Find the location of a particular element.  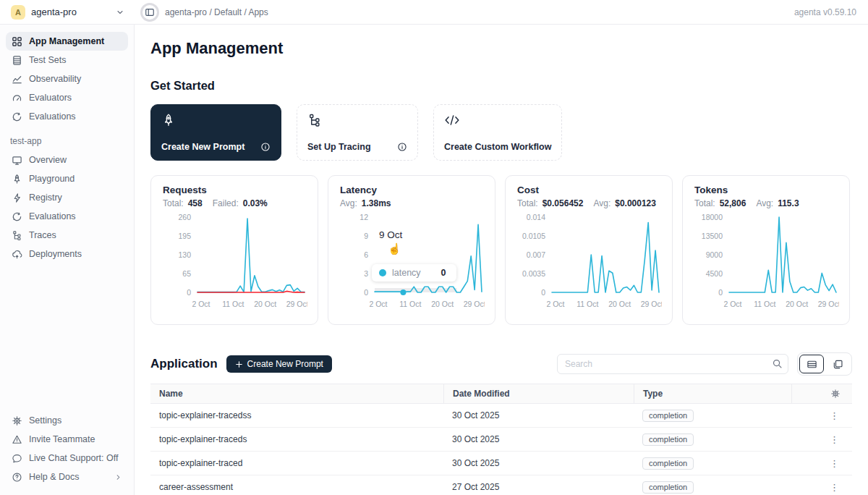

svg-text: 0.007 is located at coordinates (536, 255).